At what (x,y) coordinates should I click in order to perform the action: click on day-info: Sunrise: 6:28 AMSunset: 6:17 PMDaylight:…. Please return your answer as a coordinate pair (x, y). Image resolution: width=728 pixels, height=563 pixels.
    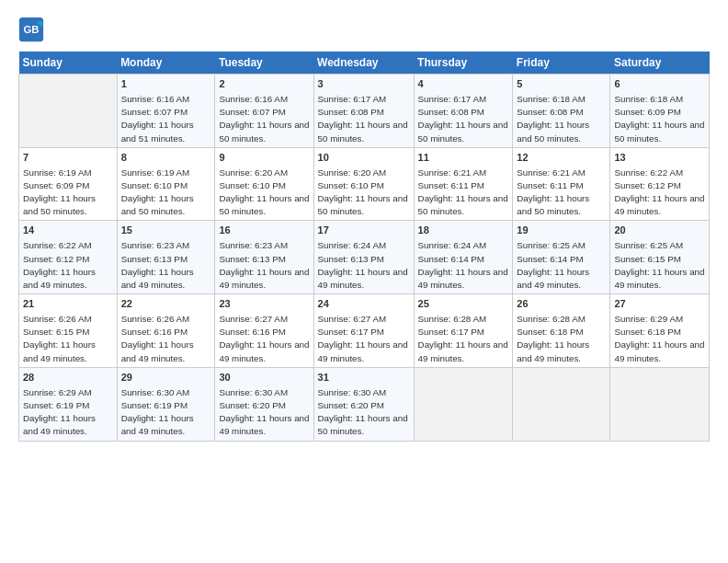
    Looking at the image, I should click on (463, 339).